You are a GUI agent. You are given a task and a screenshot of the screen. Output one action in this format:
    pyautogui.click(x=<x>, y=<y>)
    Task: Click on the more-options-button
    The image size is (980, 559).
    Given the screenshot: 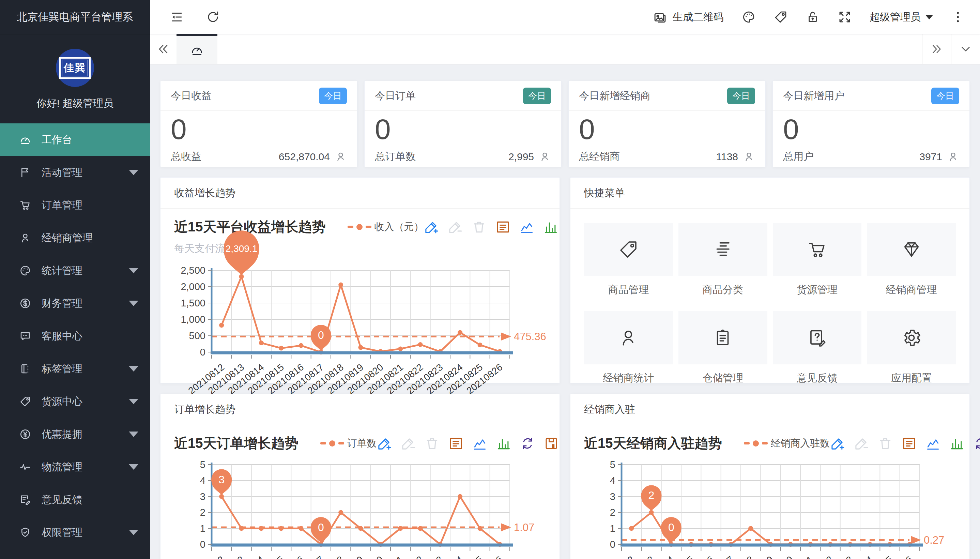 What is the action you would take?
    pyautogui.click(x=958, y=17)
    